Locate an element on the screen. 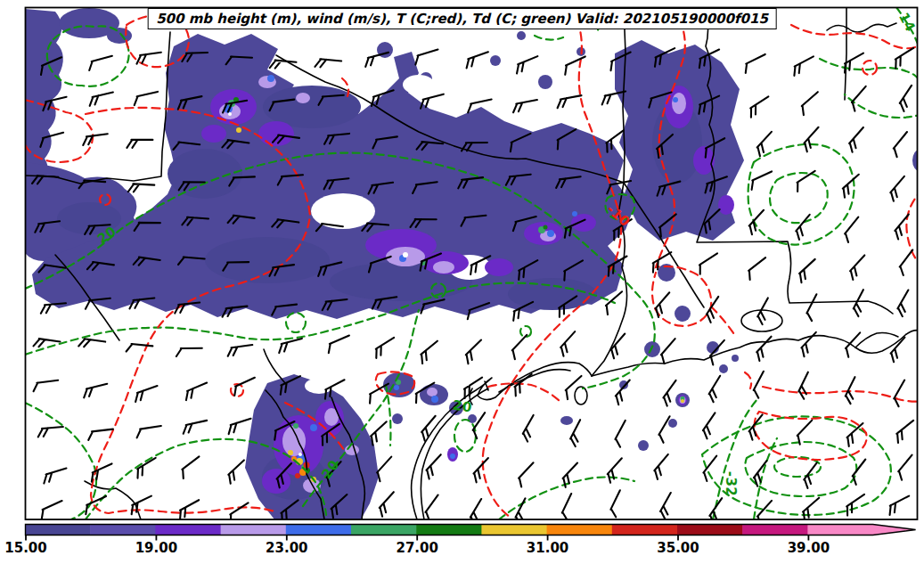  figure-title: 500 mb height (m), wind (m/s), T (C;red)… is located at coordinates (462, 19).